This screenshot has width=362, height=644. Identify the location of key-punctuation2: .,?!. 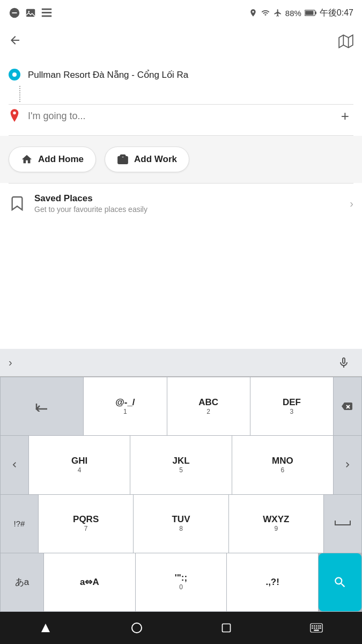
(272, 582).